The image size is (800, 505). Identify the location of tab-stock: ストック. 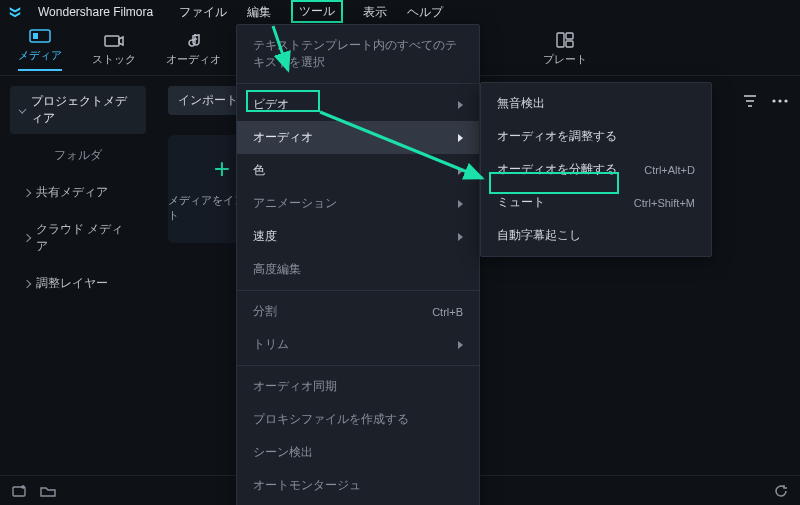
(114, 50).